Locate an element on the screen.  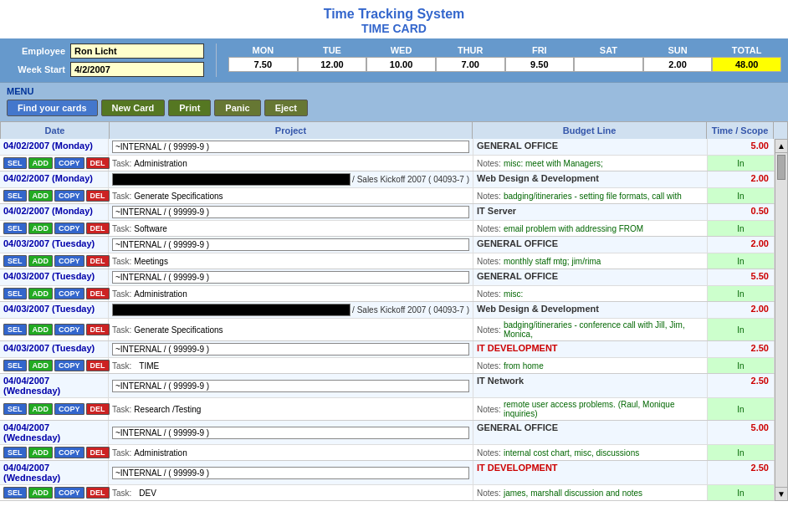
entry-date: 04/04/2007 (Wednesday) is located at coordinates (54, 473).